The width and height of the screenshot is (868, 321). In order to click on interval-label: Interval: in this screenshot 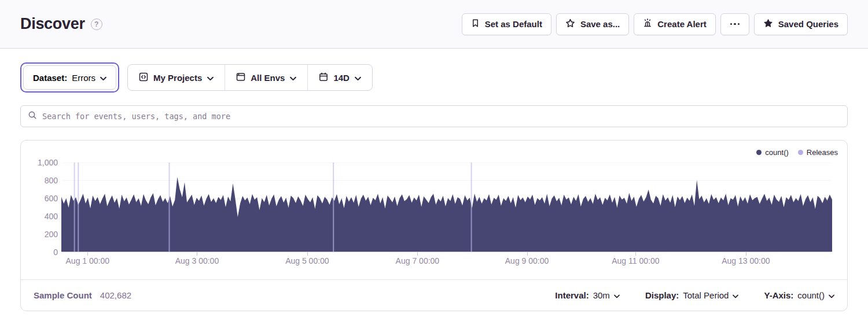, I will do `click(572, 295)`.